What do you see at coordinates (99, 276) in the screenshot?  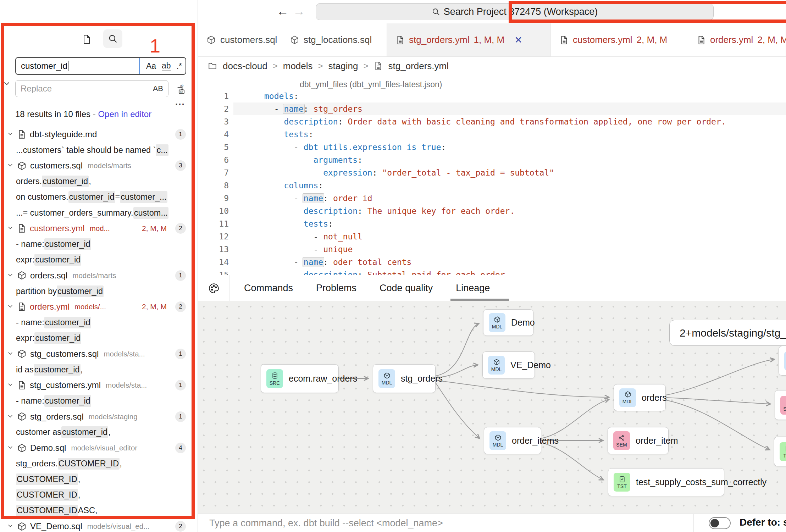 I see `result-file-row: orders.sqlmodels/marts1` at bounding box center [99, 276].